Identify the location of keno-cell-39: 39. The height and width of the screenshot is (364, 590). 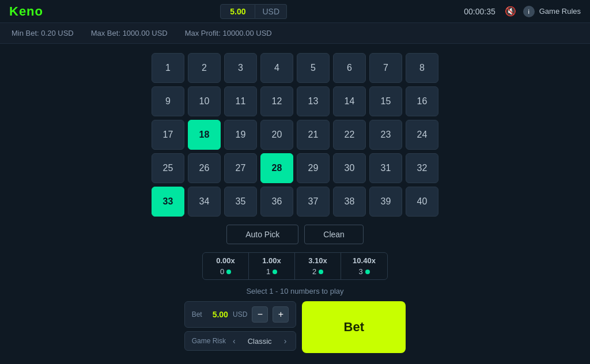
(386, 202).